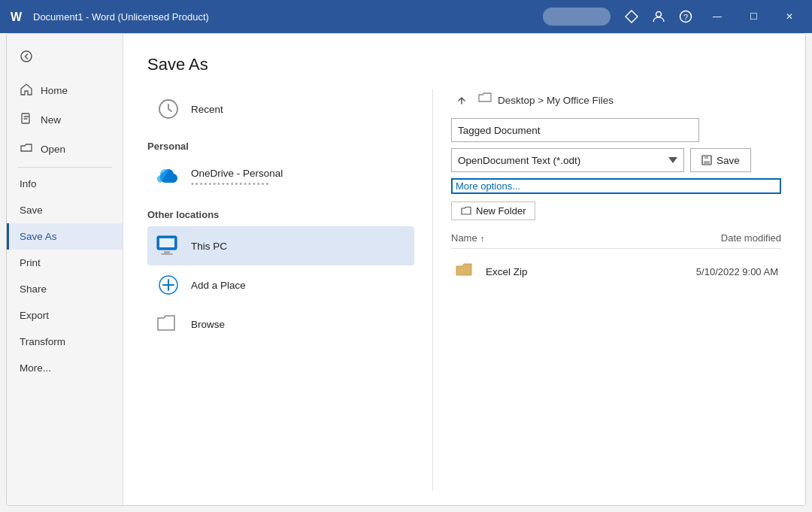 The image size is (812, 512). Describe the element at coordinates (237, 177) in the screenshot. I see `onedrive-info: OneDrive - Personal ••••••••••••••••••` at that location.